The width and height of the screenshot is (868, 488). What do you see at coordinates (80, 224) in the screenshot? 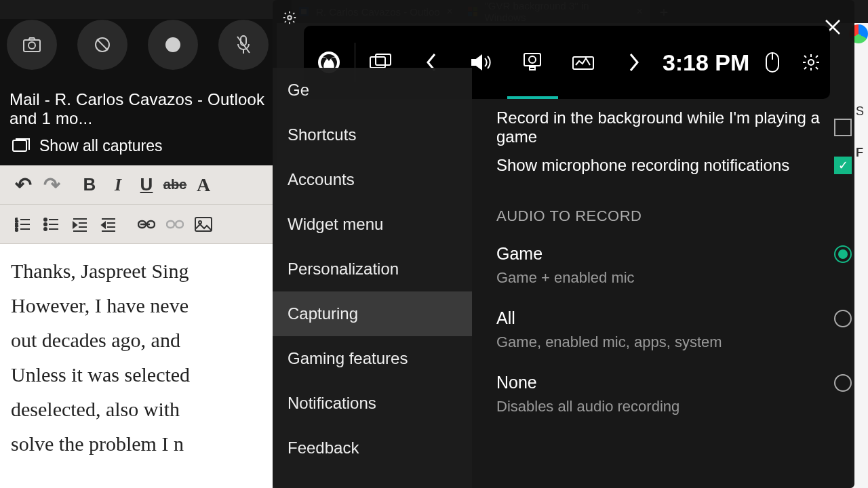
I see `indent-button` at bounding box center [80, 224].